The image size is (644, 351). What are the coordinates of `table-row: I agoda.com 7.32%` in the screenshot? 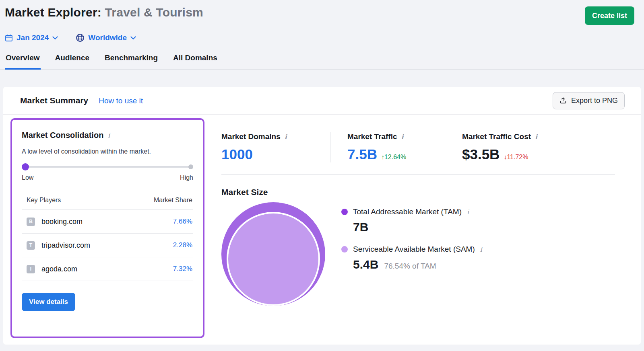 It's located at (107, 269).